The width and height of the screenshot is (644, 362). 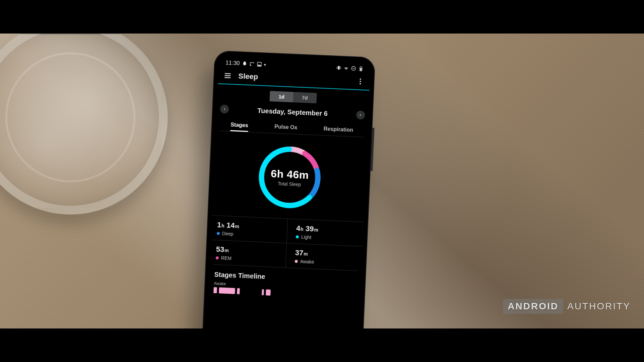 I want to click on wifi-icon, so click(x=346, y=68).